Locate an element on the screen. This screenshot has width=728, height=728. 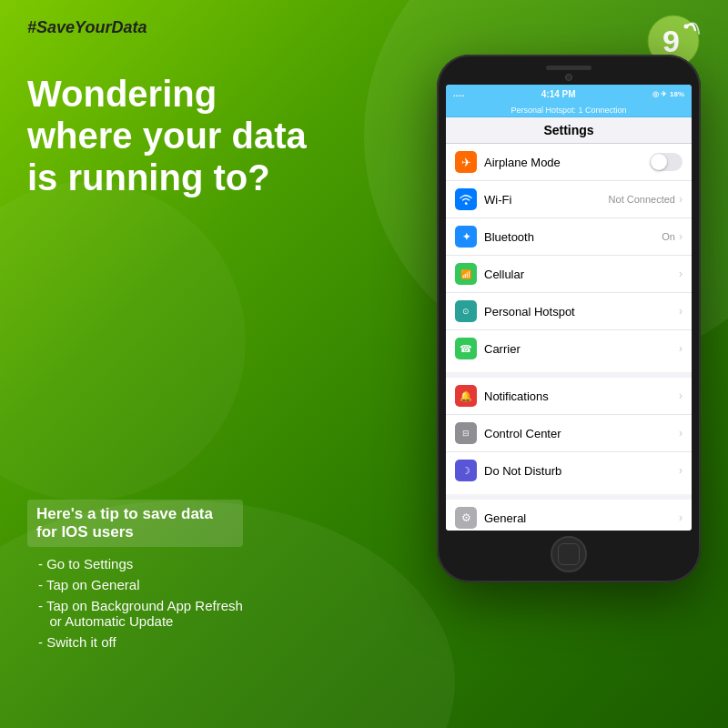
control-center-label: Control Center is located at coordinates (581, 433).